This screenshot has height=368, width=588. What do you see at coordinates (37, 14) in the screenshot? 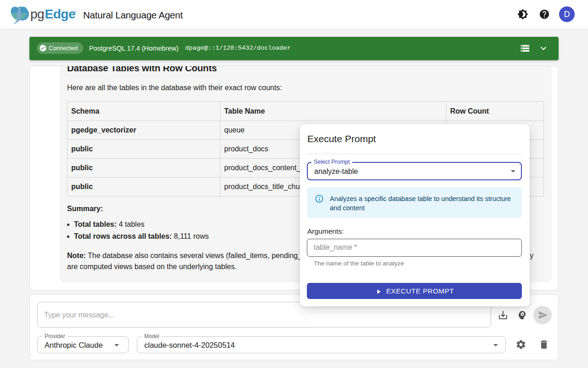
I see `svg-text: pg` at bounding box center [37, 14].